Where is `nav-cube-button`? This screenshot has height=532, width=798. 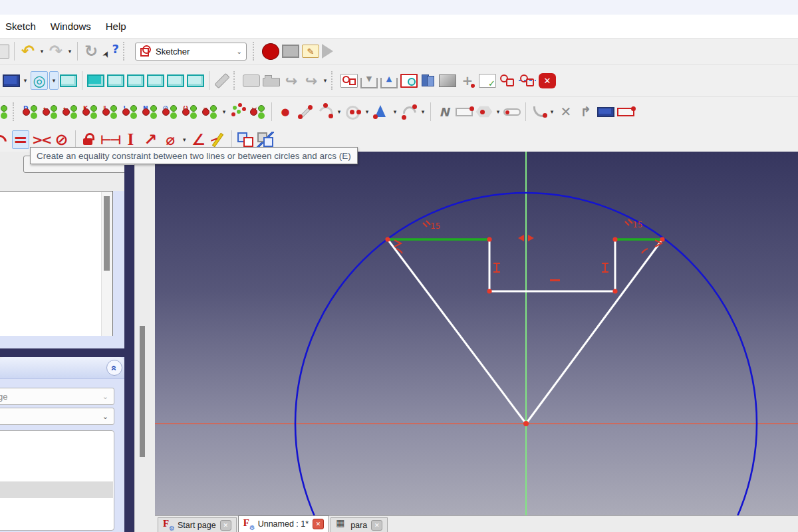 nav-cube-button is located at coordinates (11, 81).